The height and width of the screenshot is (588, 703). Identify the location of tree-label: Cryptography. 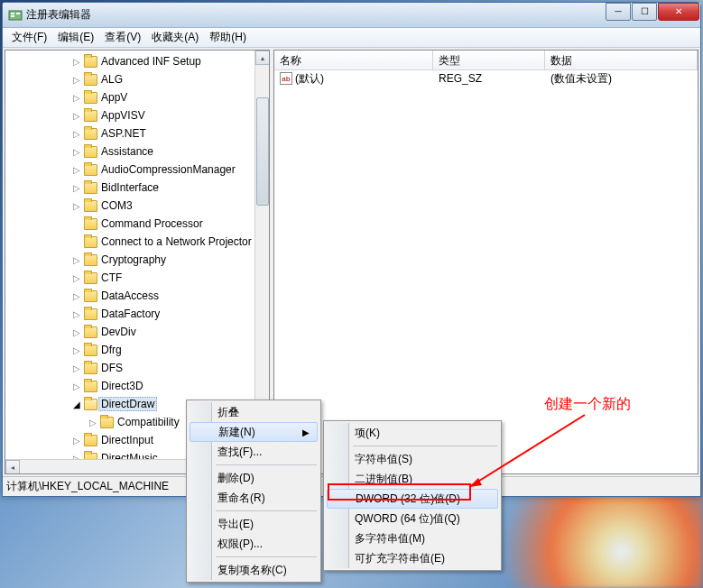
(134, 260).